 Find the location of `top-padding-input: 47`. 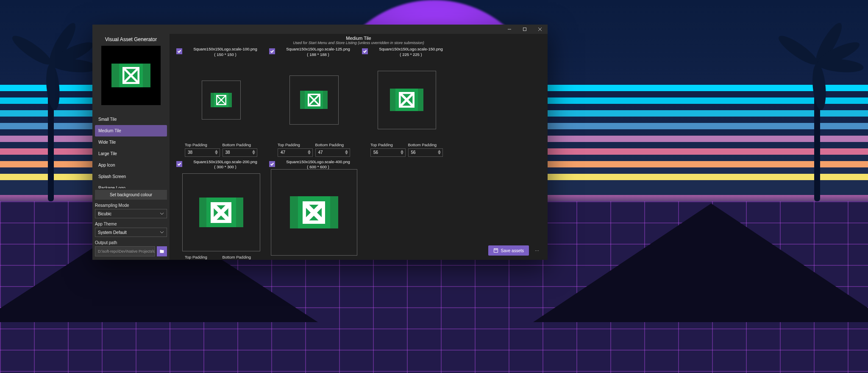

top-padding-input: 47 is located at coordinates (295, 153).